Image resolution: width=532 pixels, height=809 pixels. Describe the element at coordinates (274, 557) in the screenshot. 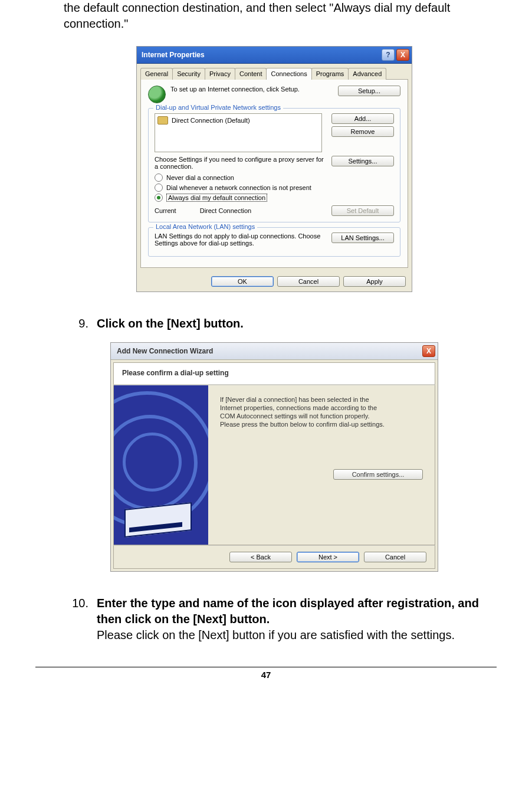

I see `wizard-button-row: < Back Next > Cancel` at that location.